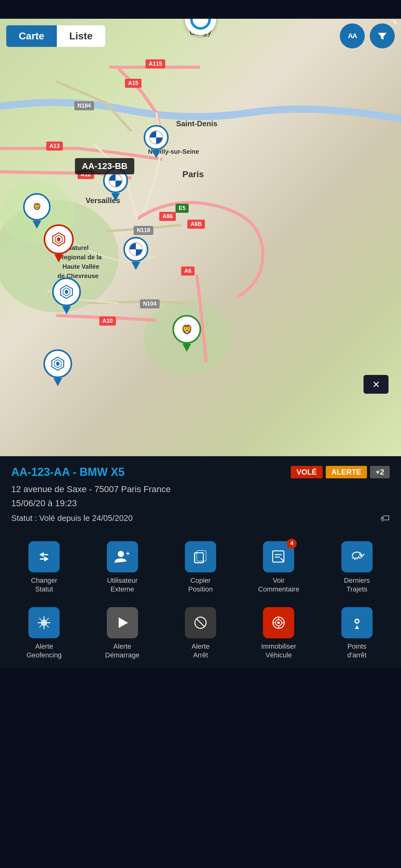  What do you see at coordinates (352, 36) in the screenshot?
I see `font-size-button: AA` at bounding box center [352, 36].